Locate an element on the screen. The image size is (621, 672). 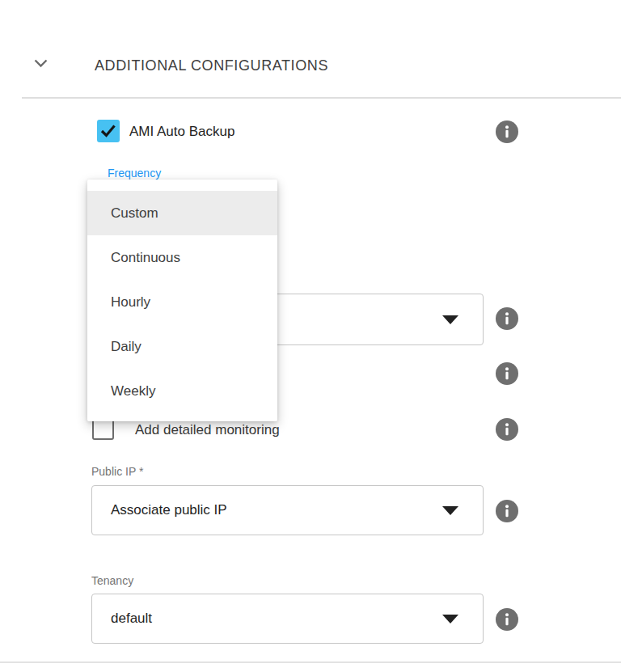
frequency-dropdown-menu: Custom Continuous Hourly Daily Weekly is located at coordinates (183, 301).